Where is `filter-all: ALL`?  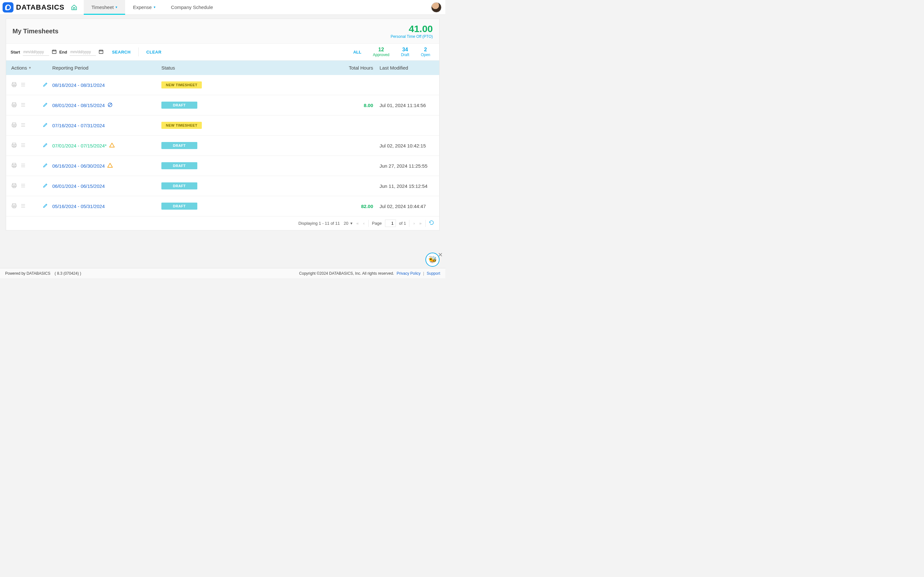
filter-all: ALL is located at coordinates (357, 52).